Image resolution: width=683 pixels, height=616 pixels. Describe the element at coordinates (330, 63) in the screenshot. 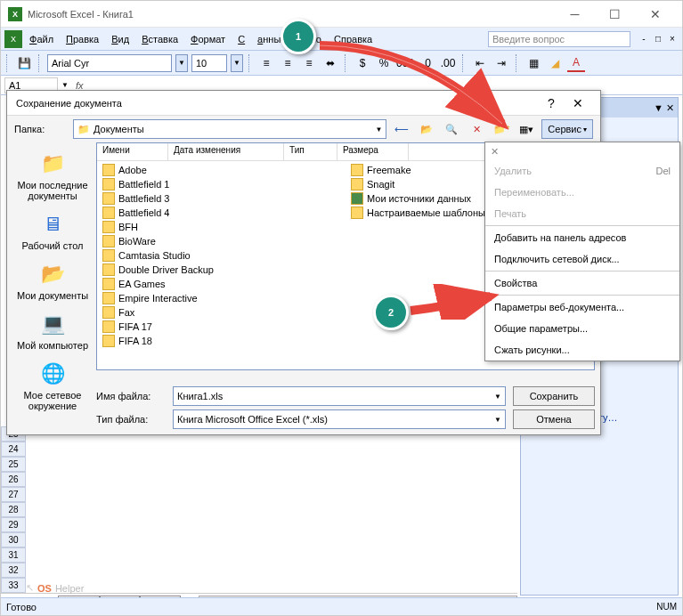

I see `merge-icon: ⬌` at that location.